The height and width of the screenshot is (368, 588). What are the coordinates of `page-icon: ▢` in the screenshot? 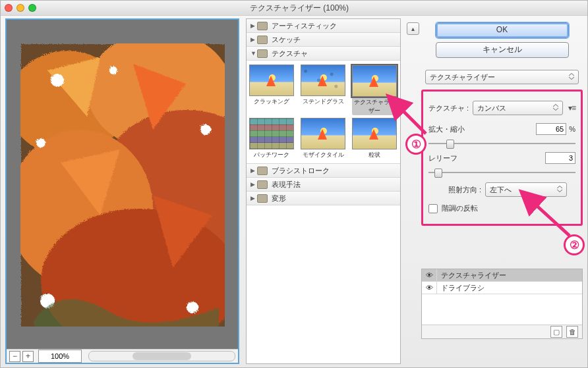 It's located at (556, 332).